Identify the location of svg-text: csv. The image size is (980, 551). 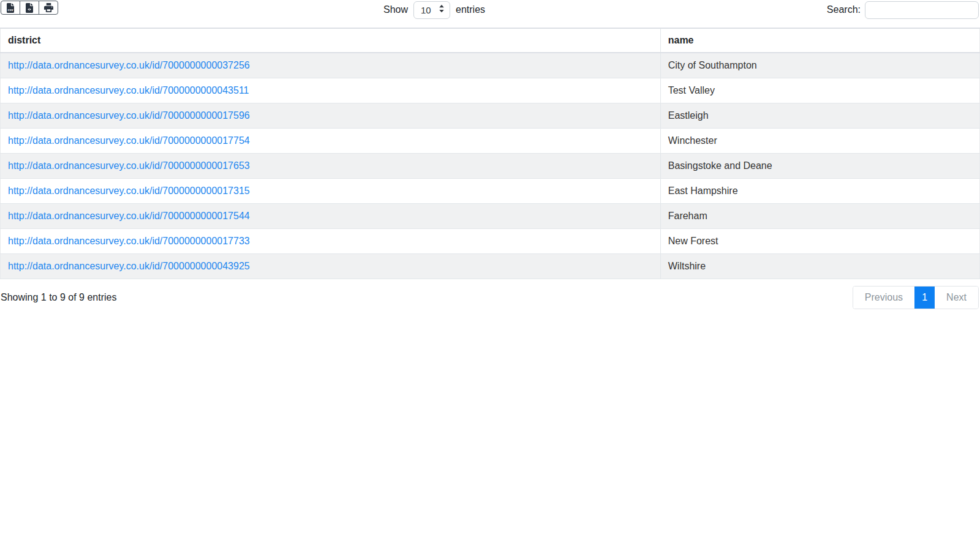
(11, 10).